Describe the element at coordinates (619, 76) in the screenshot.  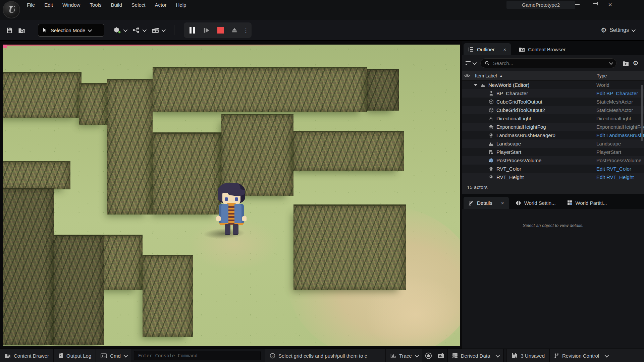
I see `type-column-header: Type` at that location.